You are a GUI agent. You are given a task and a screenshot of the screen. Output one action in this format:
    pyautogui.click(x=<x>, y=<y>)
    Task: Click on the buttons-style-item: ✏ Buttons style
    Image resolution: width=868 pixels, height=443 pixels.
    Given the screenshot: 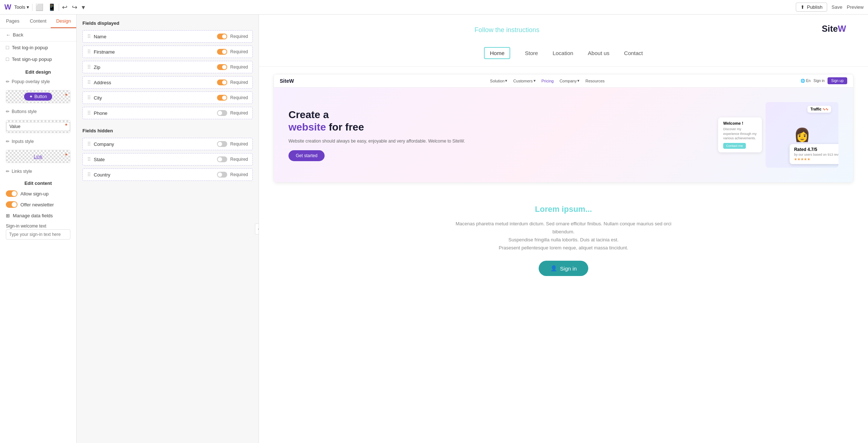 What is the action you would take?
    pyautogui.click(x=38, y=112)
    